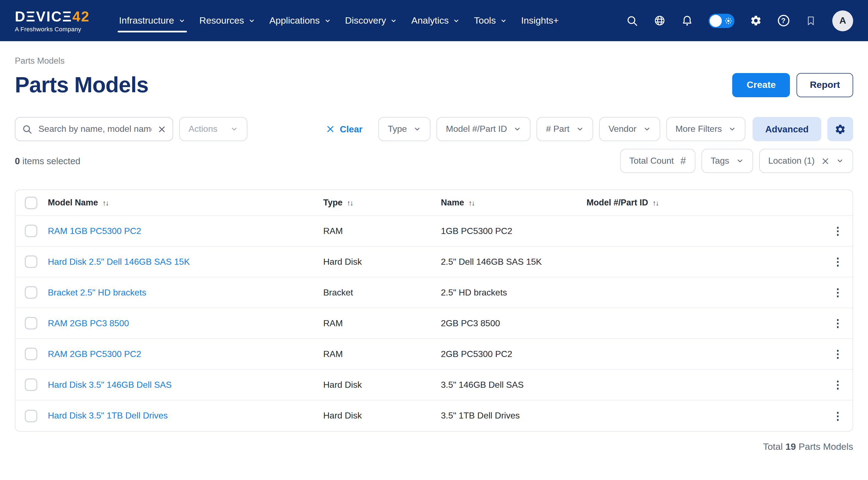 Image resolution: width=868 pixels, height=480 pixels. I want to click on tags-dropdown: Tags, so click(727, 161).